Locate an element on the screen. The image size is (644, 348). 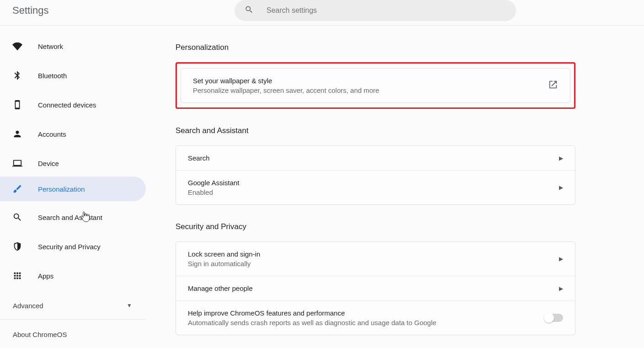
sidebar-item-label: Security and Privacy is located at coordinates (69, 247).